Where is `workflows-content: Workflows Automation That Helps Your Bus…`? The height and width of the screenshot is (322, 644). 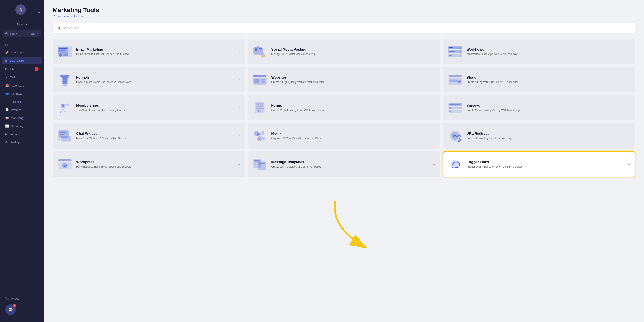
workflows-content: Workflows Automation That Helps Your Bus… is located at coordinates (545, 52).